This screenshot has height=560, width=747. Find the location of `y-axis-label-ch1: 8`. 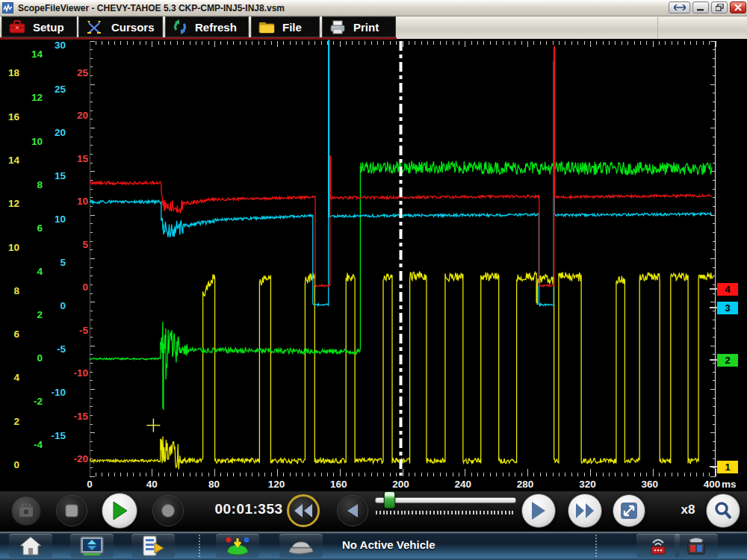

y-axis-label-ch1: 8 is located at coordinates (10, 291).